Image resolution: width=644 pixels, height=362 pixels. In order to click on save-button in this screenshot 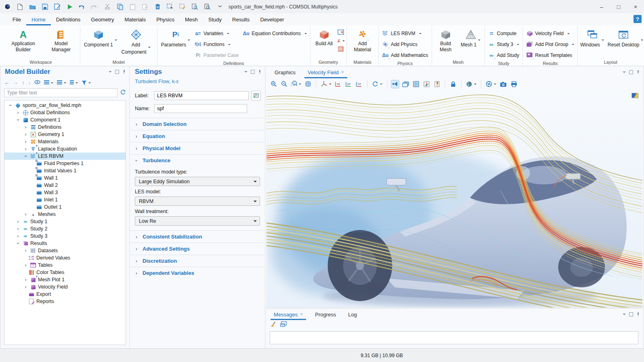, I will do `click(45, 7)`.